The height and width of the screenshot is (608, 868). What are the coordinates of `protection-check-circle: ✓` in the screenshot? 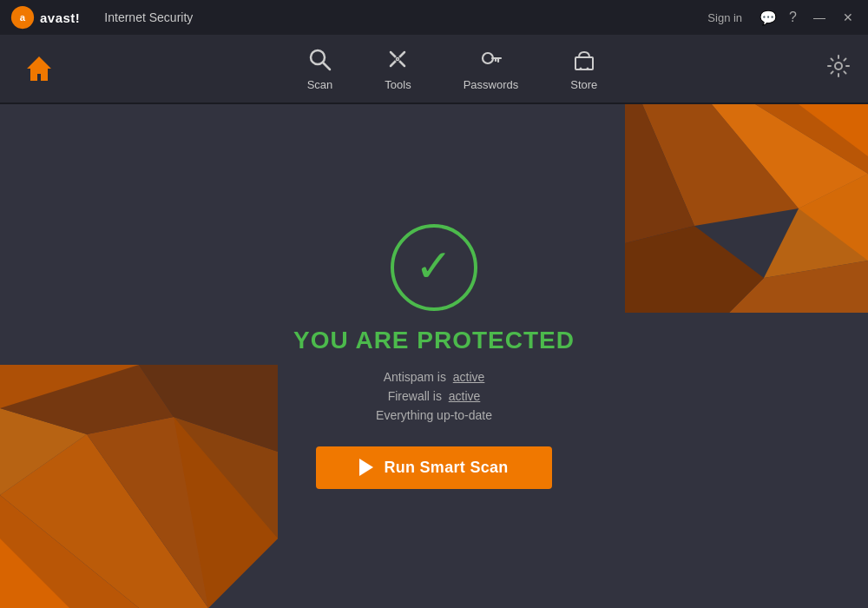 It's located at (434, 268).